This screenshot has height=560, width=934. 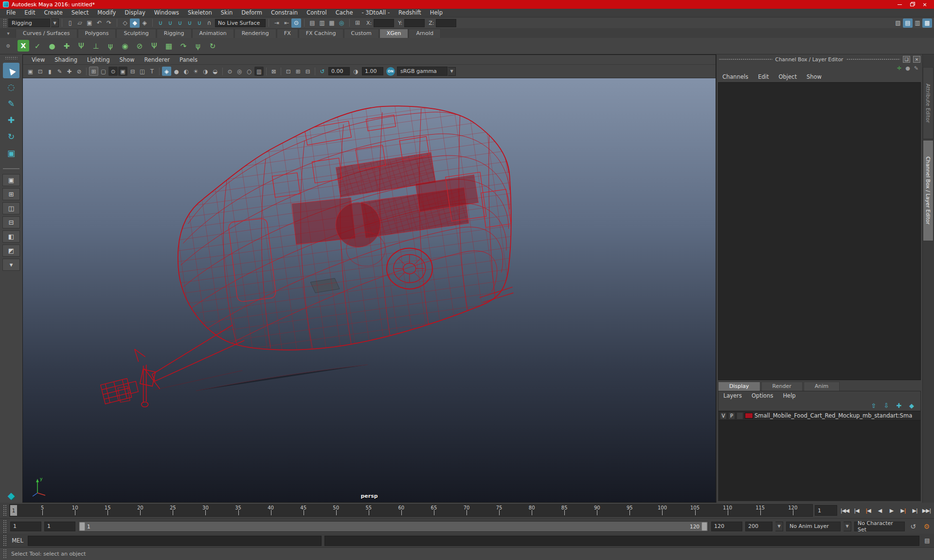 What do you see at coordinates (739, 386) in the screenshot?
I see `layer-editor-tab-display: Display` at bounding box center [739, 386].